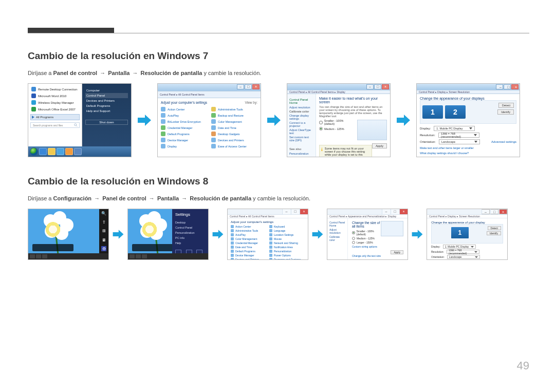 This screenshot has height=392, width=555. Describe the element at coordinates (80, 120) in the screenshot. I see `win7-start-menu-screenshot: Remote Desktop Connection Microsoft Word…` at that location.